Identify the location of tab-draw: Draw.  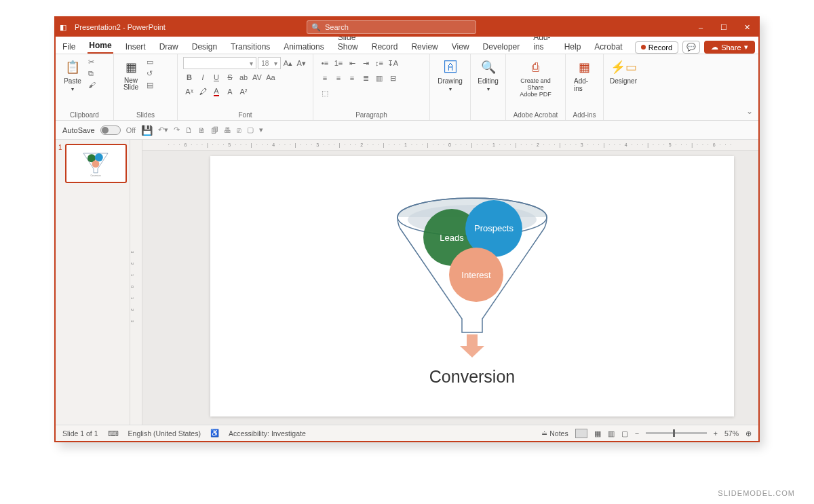
(169, 47).